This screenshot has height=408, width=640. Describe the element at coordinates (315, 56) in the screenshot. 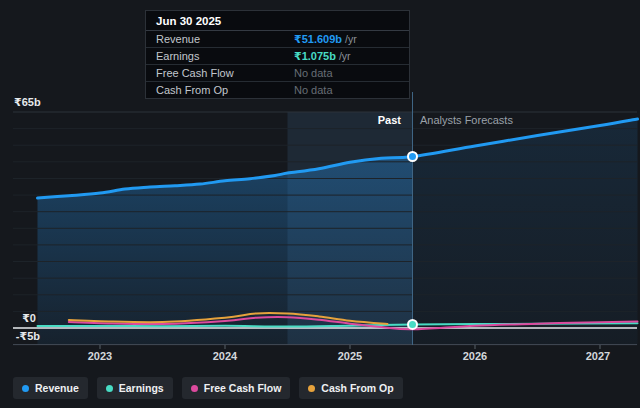

I see `tooltip-value: ₹1.075b` at that location.